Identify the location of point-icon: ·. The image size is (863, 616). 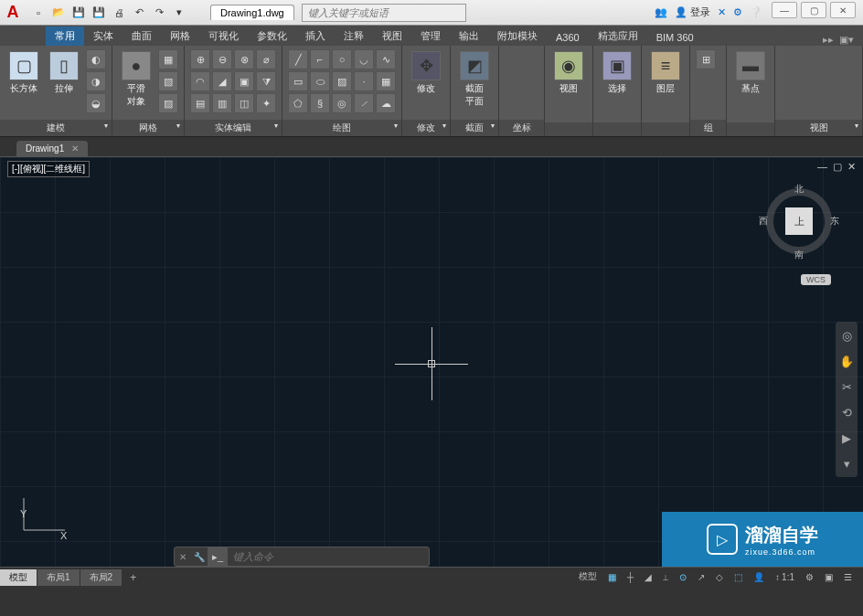
(364, 81).